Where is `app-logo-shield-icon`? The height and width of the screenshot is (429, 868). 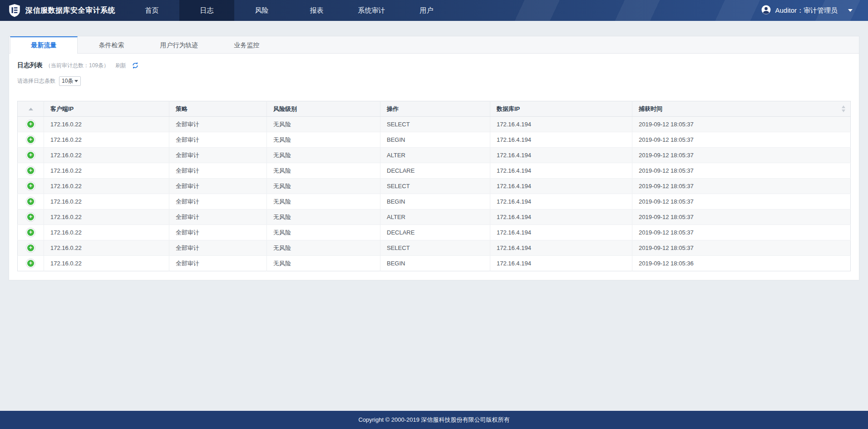
app-logo-shield-icon is located at coordinates (15, 10).